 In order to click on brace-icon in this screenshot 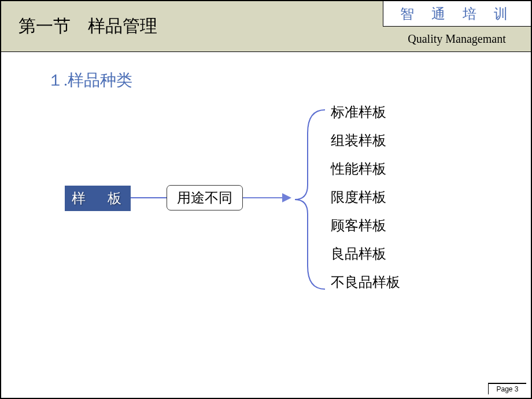, I will do `click(311, 200)`.